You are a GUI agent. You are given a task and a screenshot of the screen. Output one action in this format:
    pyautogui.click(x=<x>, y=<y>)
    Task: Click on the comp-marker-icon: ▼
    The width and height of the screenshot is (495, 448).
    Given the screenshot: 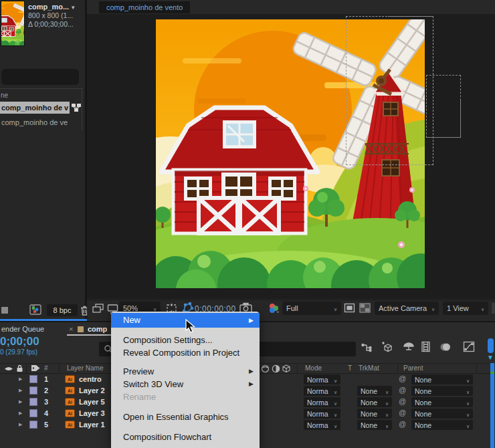 What is the action you would take?
    pyautogui.click(x=490, y=357)
    